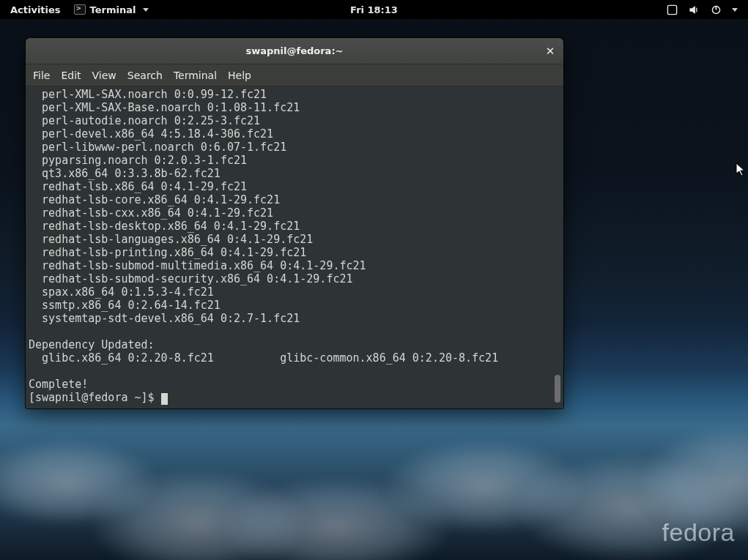 The image size is (748, 560). Describe the element at coordinates (551, 51) in the screenshot. I see `close-icon: ✕` at that location.